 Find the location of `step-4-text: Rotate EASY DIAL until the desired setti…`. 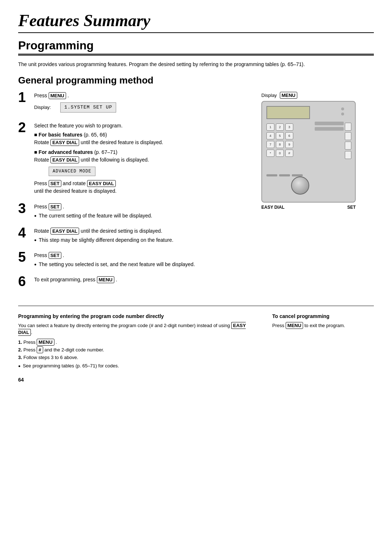

step-4-text: Rotate EASY DIAL until the desired setti… is located at coordinates (144, 231).